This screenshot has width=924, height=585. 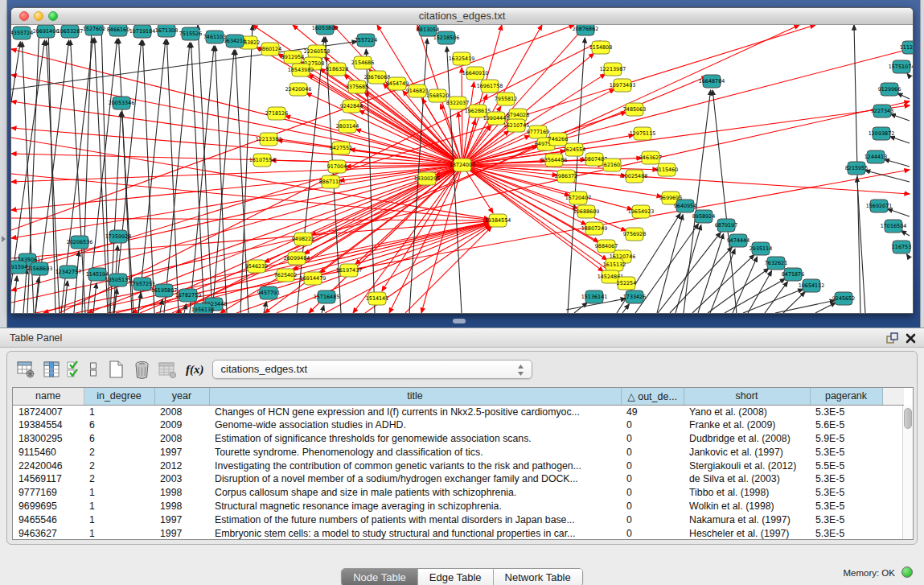 I want to click on table-row: 1938455462009Genome-wide association stu…, so click(x=458, y=425).